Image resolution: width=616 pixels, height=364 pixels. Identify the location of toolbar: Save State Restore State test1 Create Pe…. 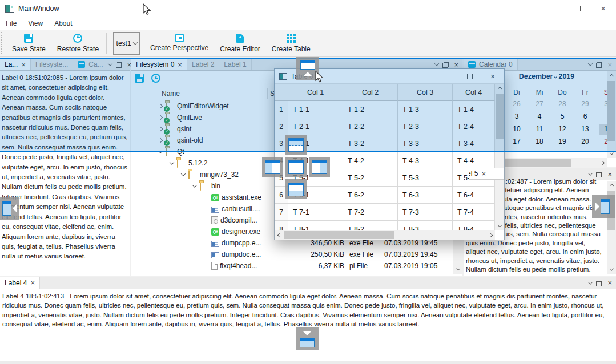
(308, 43).